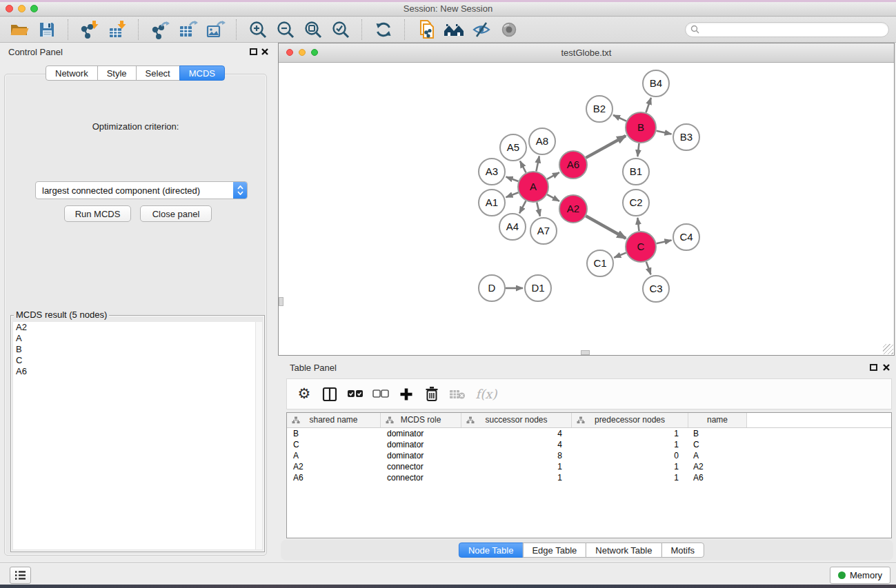  Describe the element at coordinates (334, 420) in the screenshot. I see `column-header-shared-name: shared name` at that location.